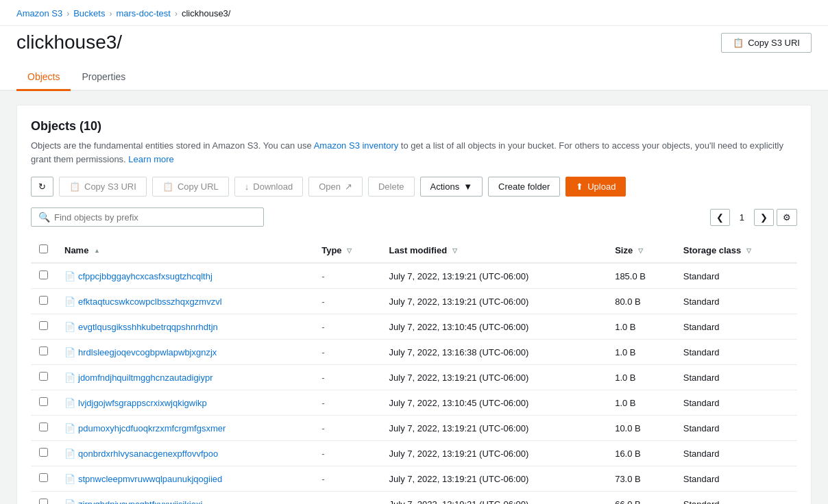  What do you see at coordinates (185, 479) in the screenshot?
I see `row-name-8: 📄 stpnwcleepmvruwwqlpaunukjqogiied` at bounding box center [185, 479].